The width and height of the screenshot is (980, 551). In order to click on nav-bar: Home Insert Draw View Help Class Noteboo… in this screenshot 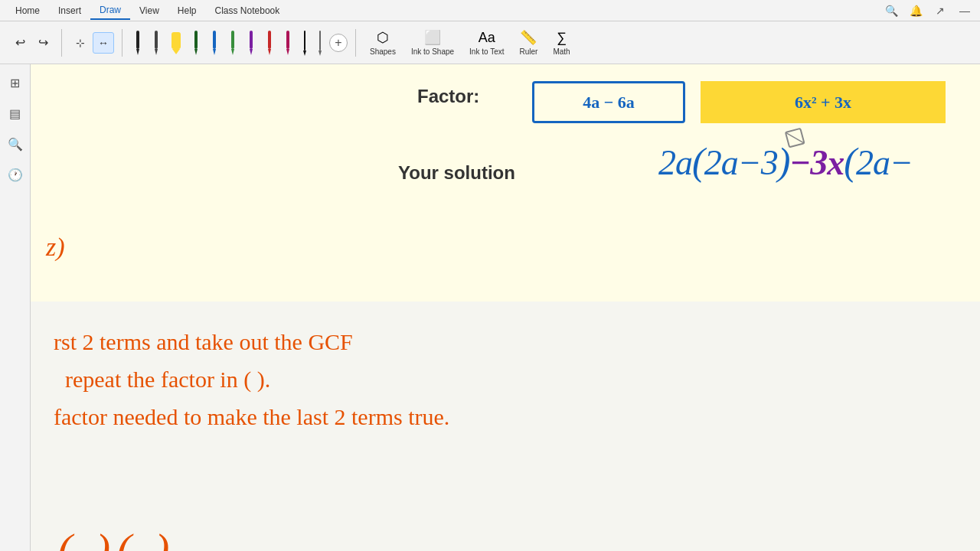, I will do `click(490, 11)`.